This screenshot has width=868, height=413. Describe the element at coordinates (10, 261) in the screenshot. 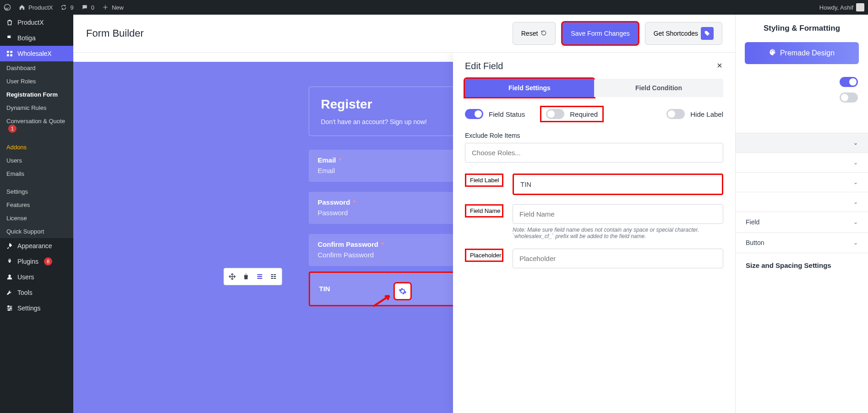

I see `plug-icon` at that location.